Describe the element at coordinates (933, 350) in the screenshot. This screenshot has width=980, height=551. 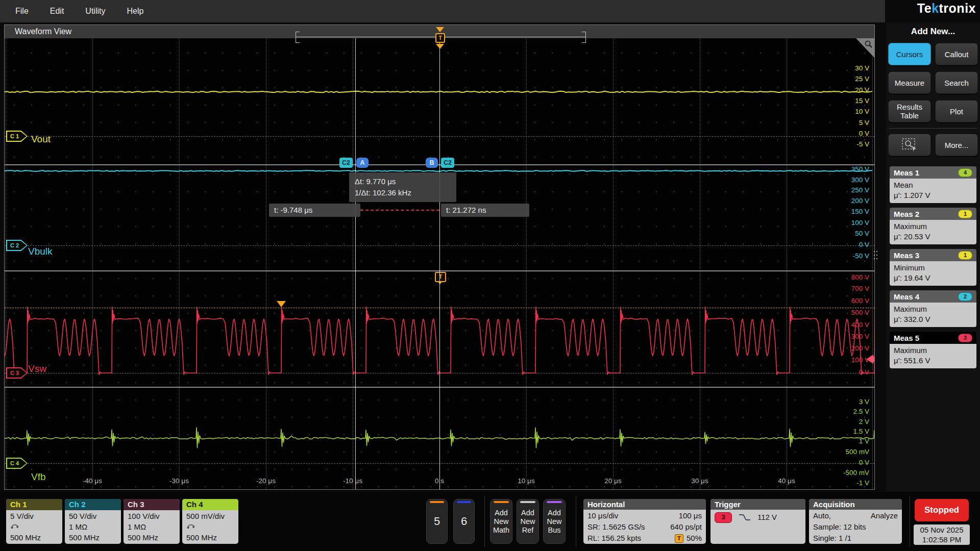
I see `meas-type: Maximum` at that location.